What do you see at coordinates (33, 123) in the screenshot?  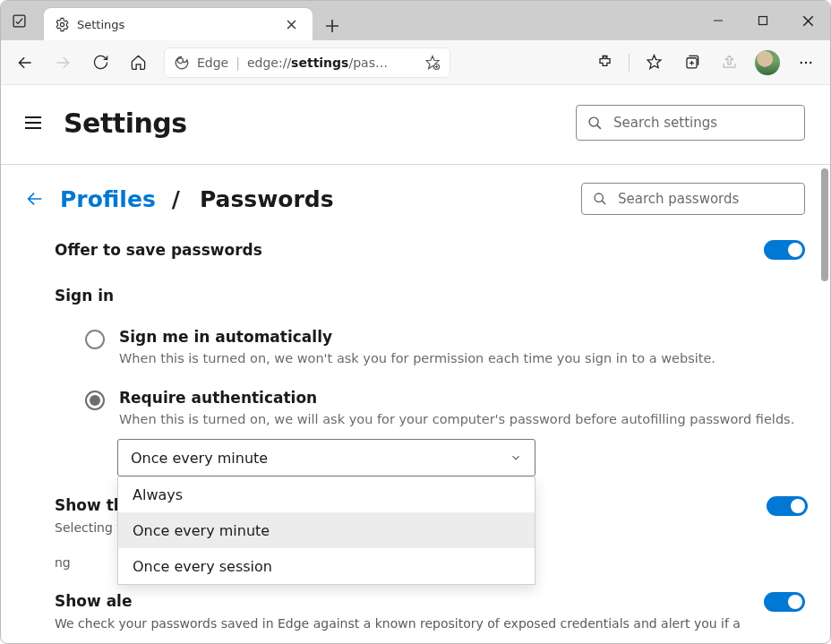 I see `menu-button` at bounding box center [33, 123].